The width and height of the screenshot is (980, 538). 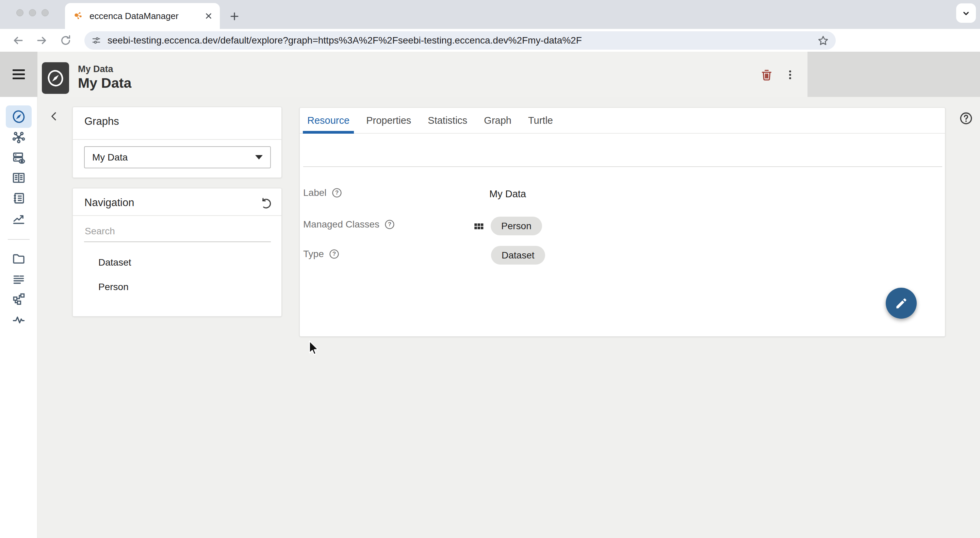 What do you see at coordinates (208, 16) in the screenshot?
I see `tab-close-icon` at bounding box center [208, 16].